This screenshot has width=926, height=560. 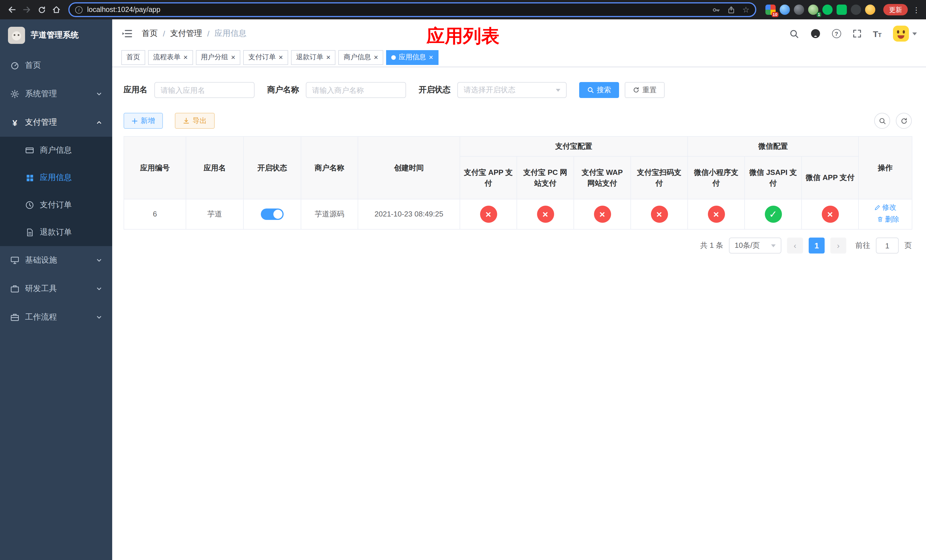 I want to click on extension-icon-pin, so click(x=856, y=10).